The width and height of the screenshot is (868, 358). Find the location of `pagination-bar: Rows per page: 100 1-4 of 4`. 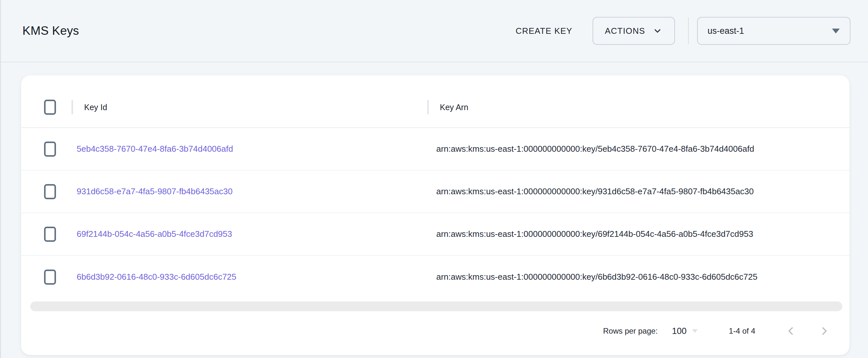

pagination-bar: Rows per page: 100 1-4 of 4 is located at coordinates (435, 331).